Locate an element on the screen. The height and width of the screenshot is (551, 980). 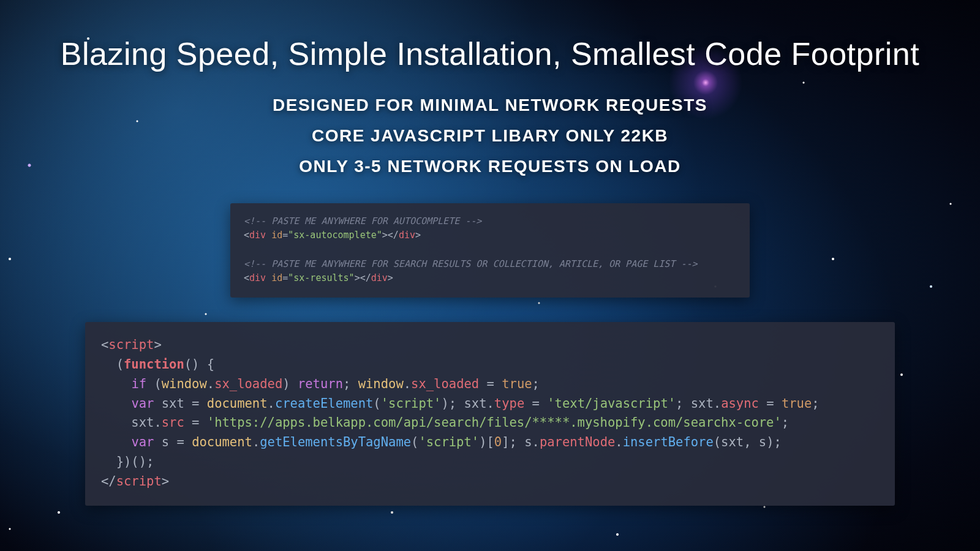
subtitle-line-2: CORE JAVASCRIPT LIBARY ONLY 22KB is located at coordinates (490, 136).